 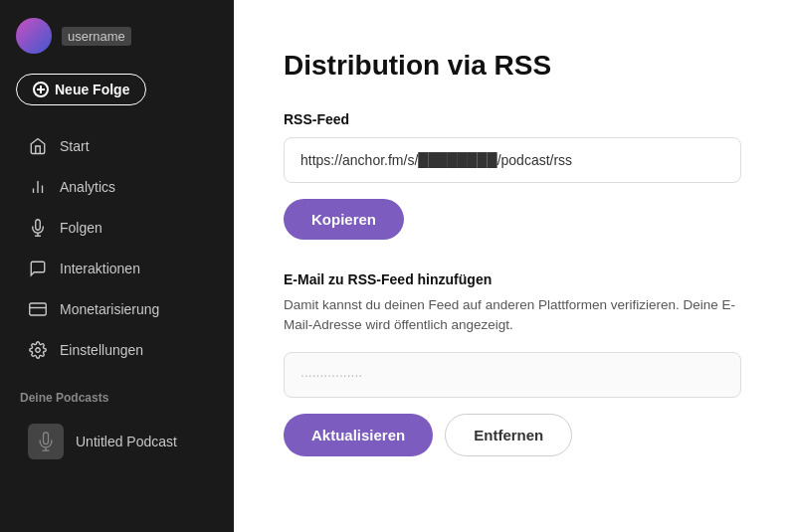 What do you see at coordinates (38, 268) in the screenshot?
I see `message-icon` at bounding box center [38, 268].